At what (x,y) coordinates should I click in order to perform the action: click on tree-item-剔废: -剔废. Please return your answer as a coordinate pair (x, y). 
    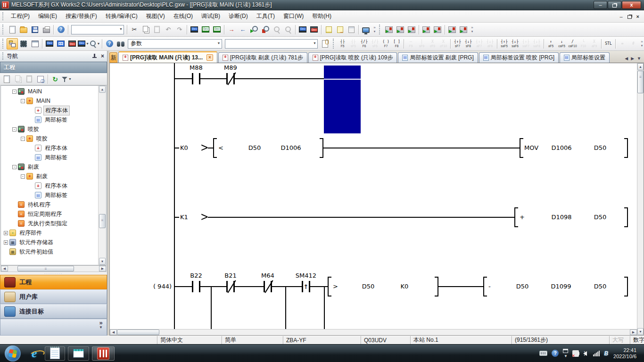
    Looking at the image, I should click on (50, 167).